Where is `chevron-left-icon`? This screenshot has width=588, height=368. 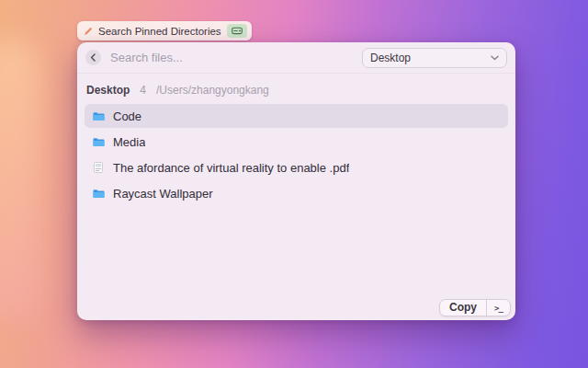 chevron-left-icon is located at coordinates (94, 57).